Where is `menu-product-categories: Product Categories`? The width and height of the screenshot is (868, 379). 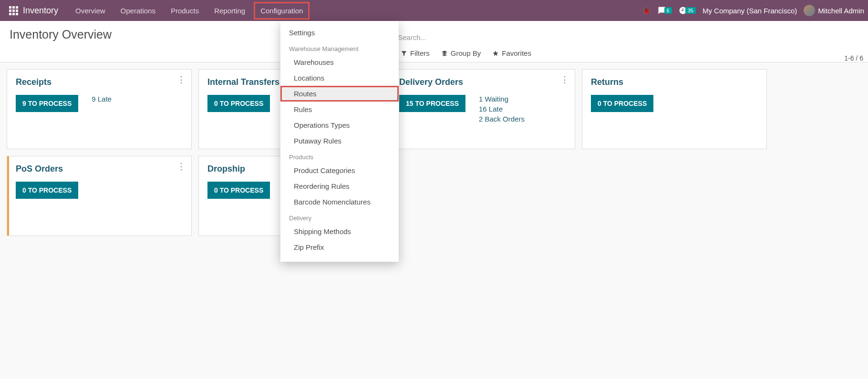 menu-product-categories: Product Categories is located at coordinates (340, 171).